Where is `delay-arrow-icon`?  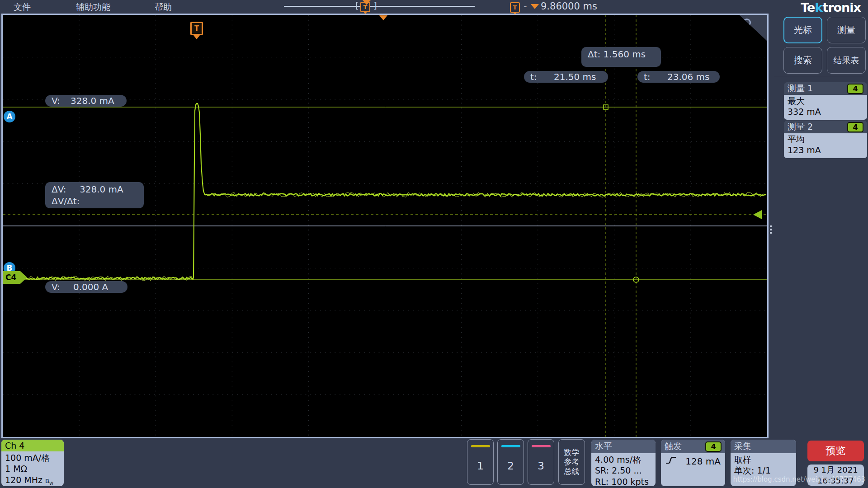 delay-arrow-icon is located at coordinates (535, 6).